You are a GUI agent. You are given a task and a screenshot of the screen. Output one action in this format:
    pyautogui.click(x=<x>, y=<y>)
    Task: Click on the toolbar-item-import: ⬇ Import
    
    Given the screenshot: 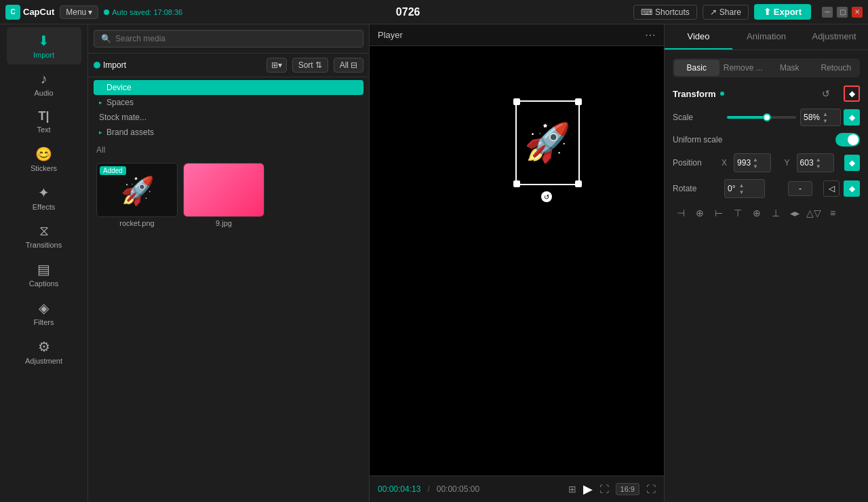 What is the action you would take?
    pyautogui.click(x=44, y=46)
    